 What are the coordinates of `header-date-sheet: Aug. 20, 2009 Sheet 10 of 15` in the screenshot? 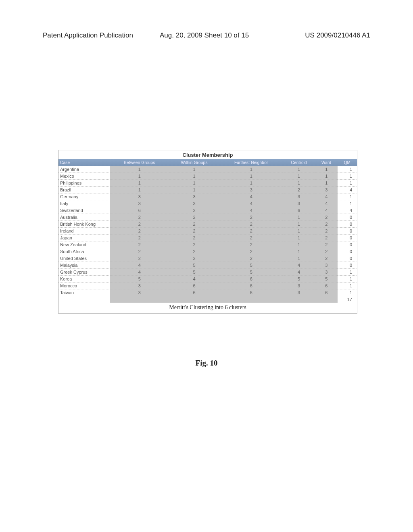 It's located at (204, 35).